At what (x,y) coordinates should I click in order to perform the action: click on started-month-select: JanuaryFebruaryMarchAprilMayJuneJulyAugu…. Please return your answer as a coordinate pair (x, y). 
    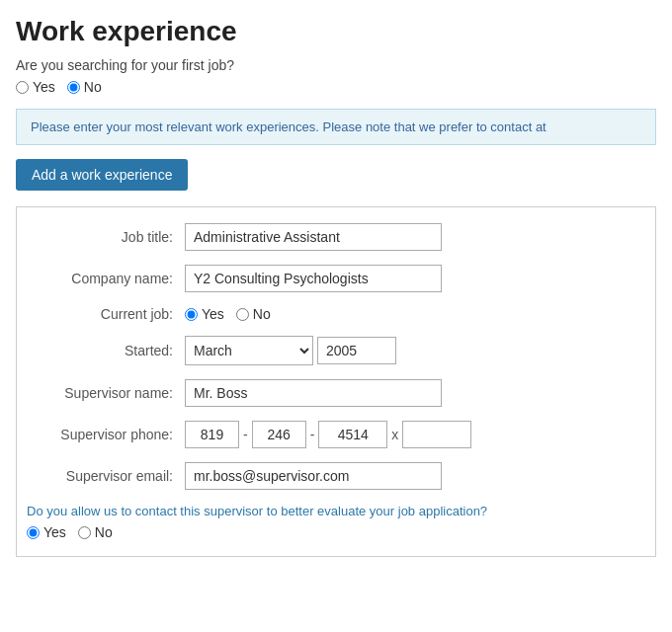
    Looking at the image, I should click on (249, 351).